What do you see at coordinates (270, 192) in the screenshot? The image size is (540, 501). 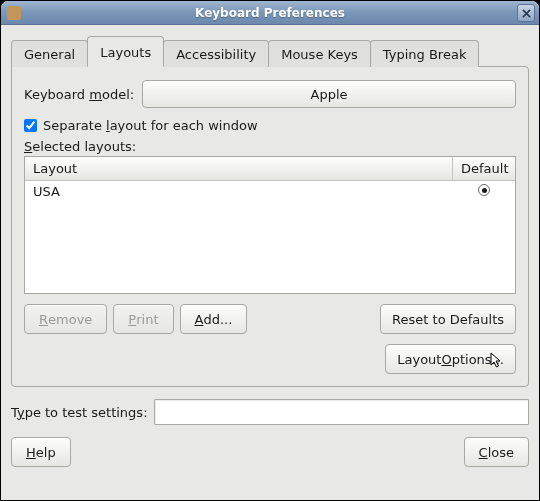 I see `table-row: USA` at bounding box center [270, 192].